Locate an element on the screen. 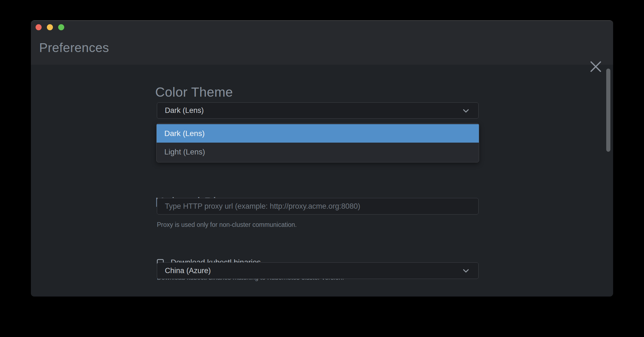 The width and height of the screenshot is (644, 337). scrollbar-thumb is located at coordinates (608, 110).